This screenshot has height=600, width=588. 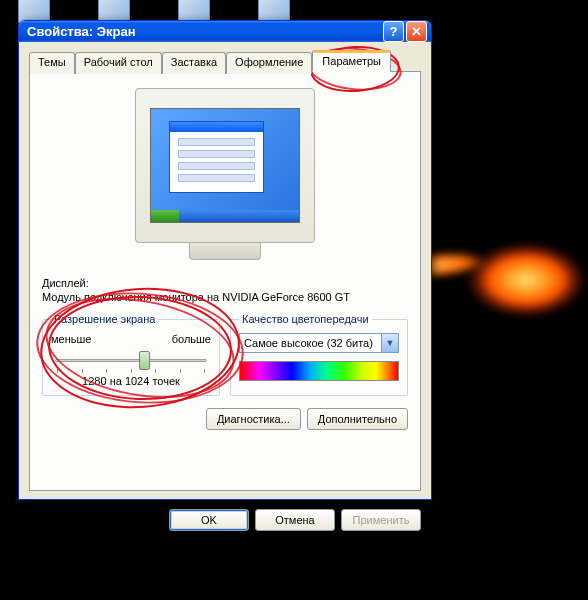 I want to click on resolution-legend: Разрешение экрана, so click(x=104, y=319).